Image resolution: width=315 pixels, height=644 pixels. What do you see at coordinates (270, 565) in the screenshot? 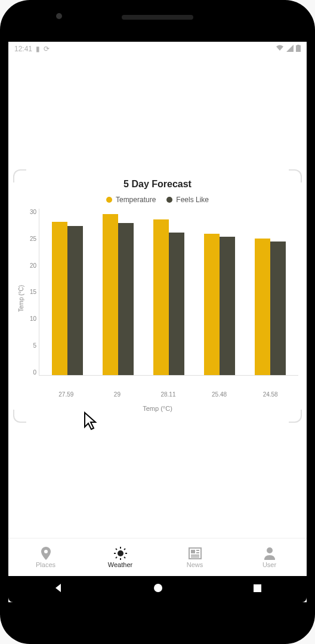
I see `nav-label: User` at bounding box center [270, 565].